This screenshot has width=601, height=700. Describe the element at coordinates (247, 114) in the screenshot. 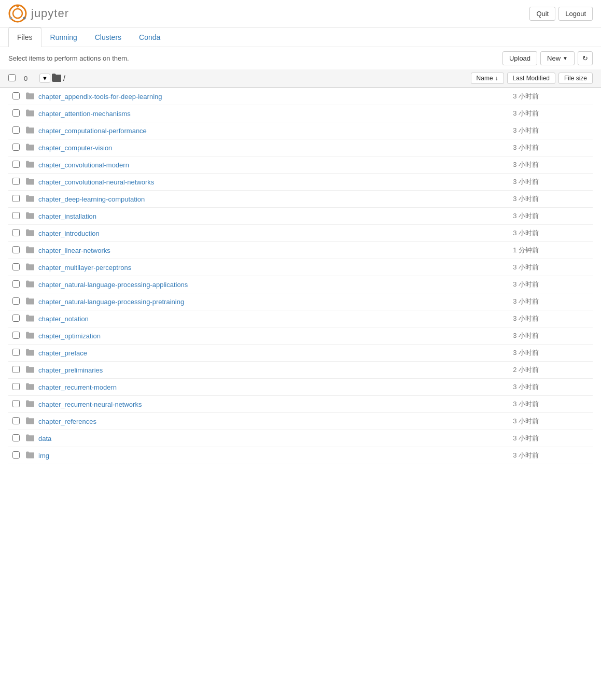

I see `row-name-cell: chapter_attention-mechanisms` at that location.